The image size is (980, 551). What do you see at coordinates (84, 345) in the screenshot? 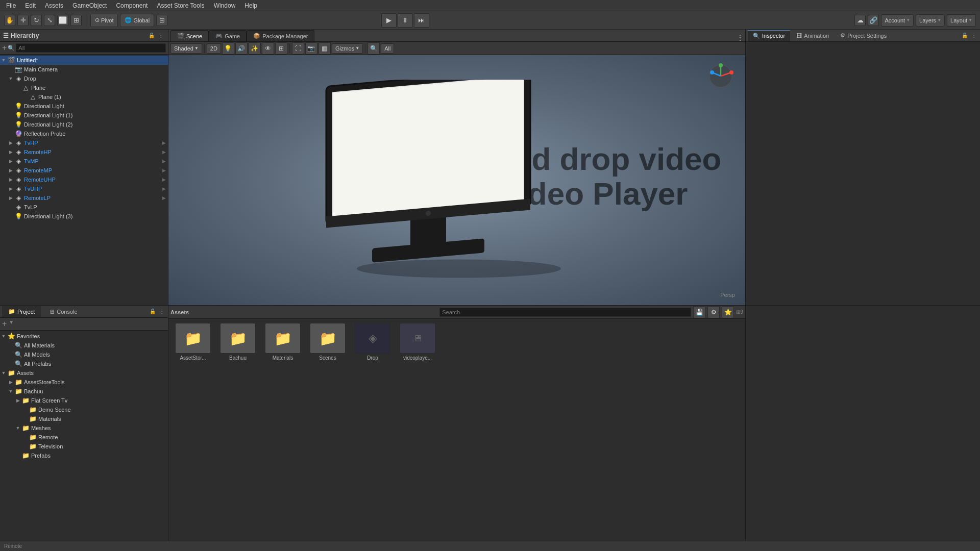
I see `project-item-all-materials: 🔍All Materials` at bounding box center [84, 345].